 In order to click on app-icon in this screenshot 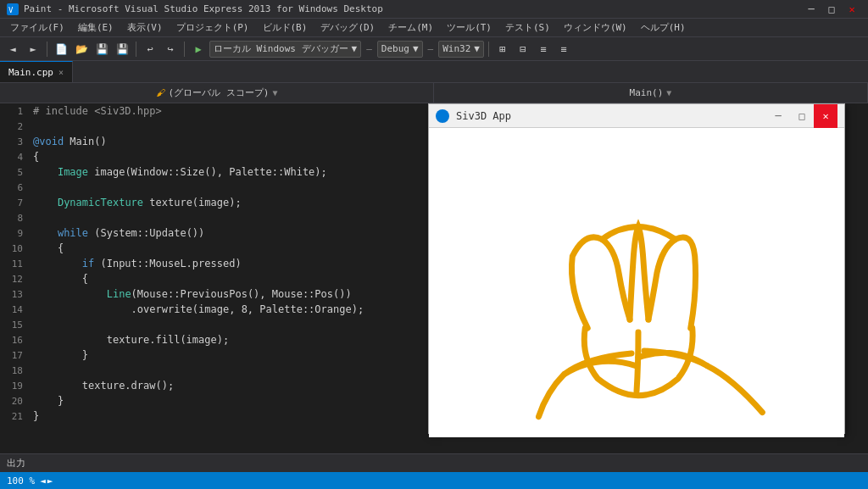, I will do `click(442, 116)`.